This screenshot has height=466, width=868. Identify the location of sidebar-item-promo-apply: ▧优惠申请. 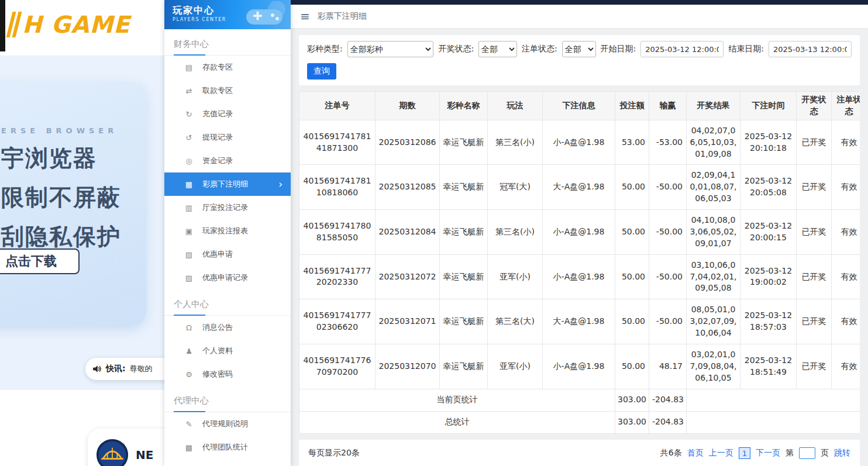
(228, 254).